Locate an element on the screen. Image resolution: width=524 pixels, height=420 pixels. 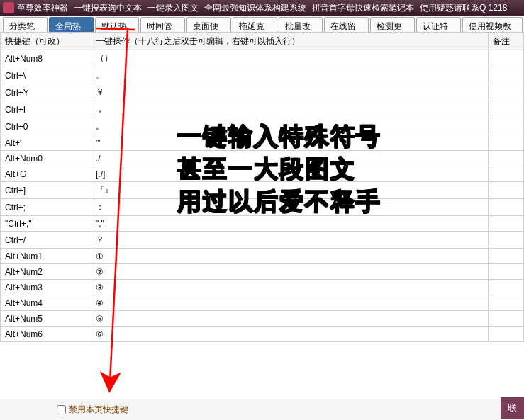
tab-bar: 分类笔记全局热键默认热键时间管理桌面便笺拖延克星批量改名在线留言检测更新认证特权… is located at coordinates (262, 24).